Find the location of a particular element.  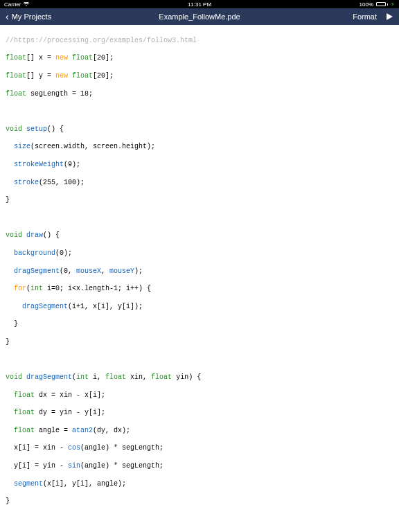

code-line: segment(x[i], y[i], angle); is located at coordinates (200, 485).